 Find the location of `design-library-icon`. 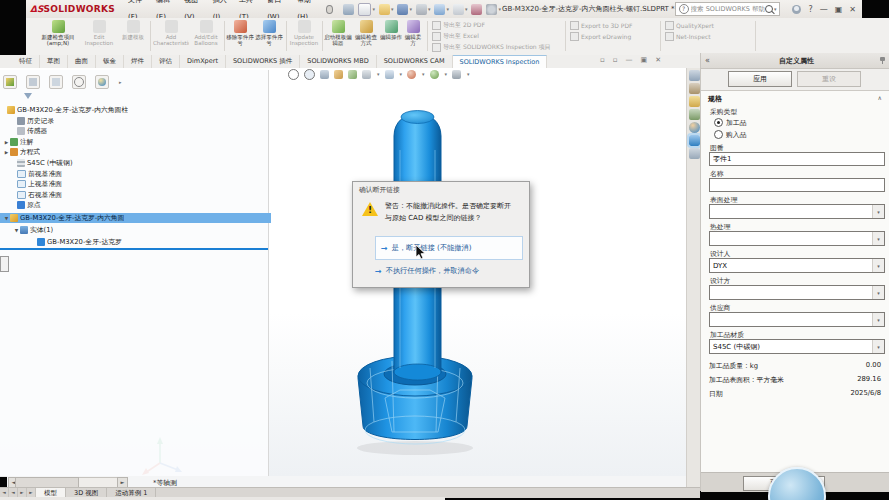

design-library-icon is located at coordinates (694, 88).